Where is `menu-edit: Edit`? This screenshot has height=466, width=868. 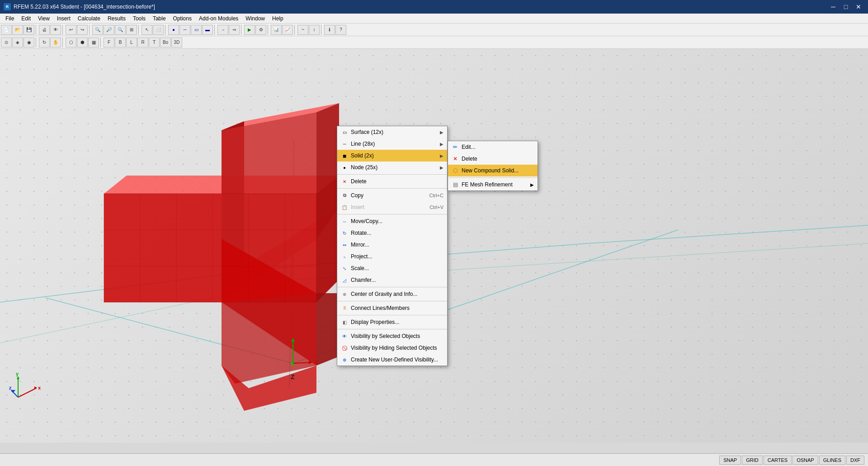
menu-edit: Edit is located at coordinates (26, 19).